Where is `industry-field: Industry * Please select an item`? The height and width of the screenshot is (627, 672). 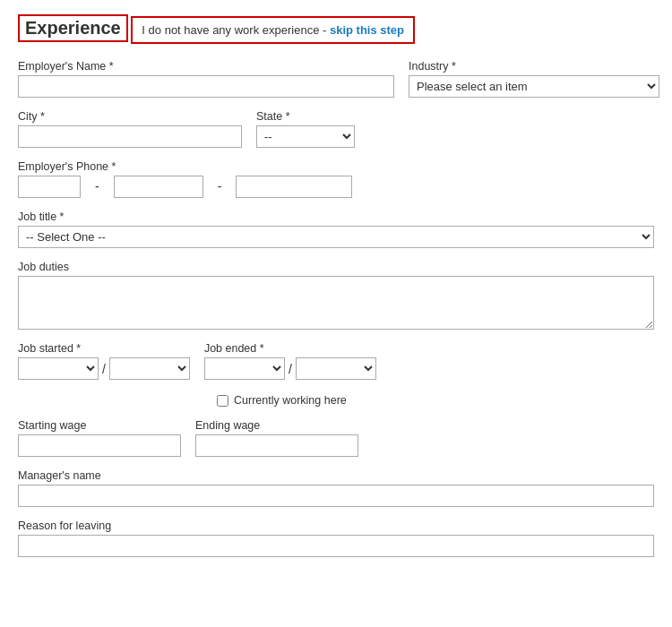
industry-field: Industry * Please select an item is located at coordinates (534, 79).